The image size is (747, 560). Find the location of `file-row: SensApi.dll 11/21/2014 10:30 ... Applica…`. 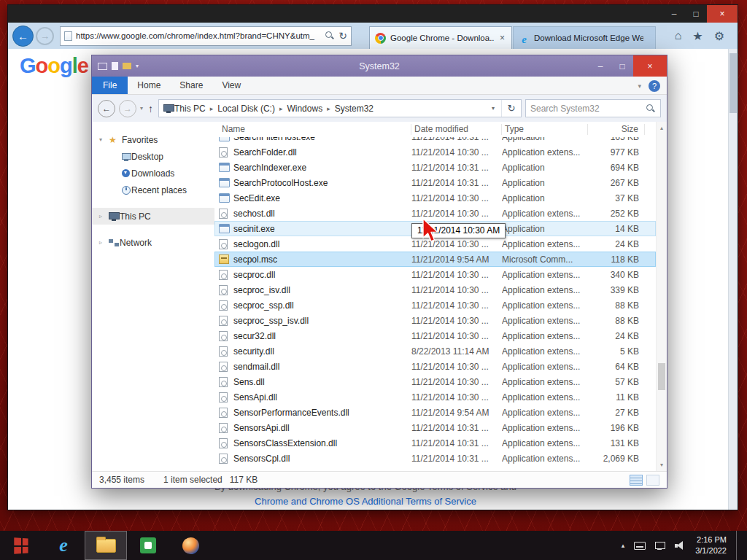

file-row: SensApi.dll 11/21/2014 10:30 ... Applica… is located at coordinates (435, 397).